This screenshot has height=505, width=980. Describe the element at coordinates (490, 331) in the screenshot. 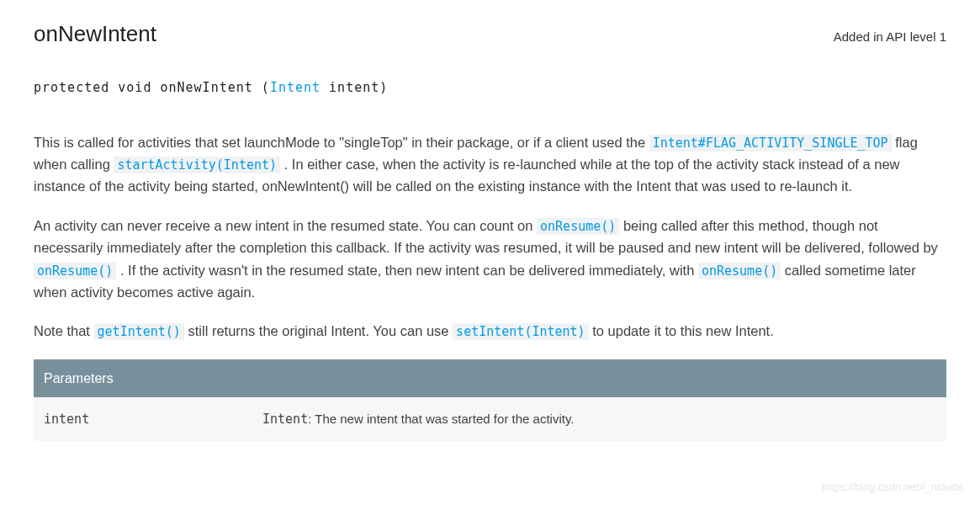

I see `paragraph-3: Note that getIntent() still returns the …` at that location.